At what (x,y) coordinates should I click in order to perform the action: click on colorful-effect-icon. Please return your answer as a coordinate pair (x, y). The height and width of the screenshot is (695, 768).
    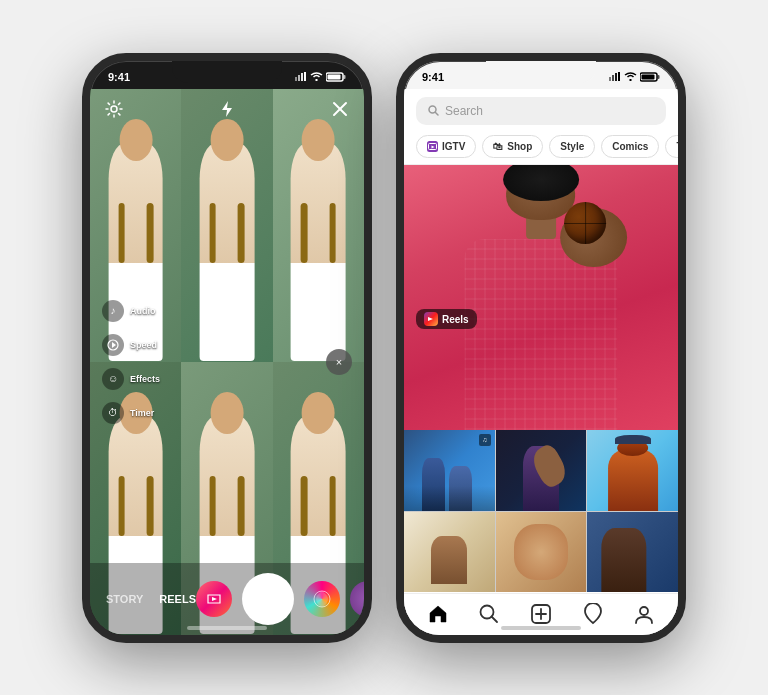
    Looking at the image, I should click on (322, 599).